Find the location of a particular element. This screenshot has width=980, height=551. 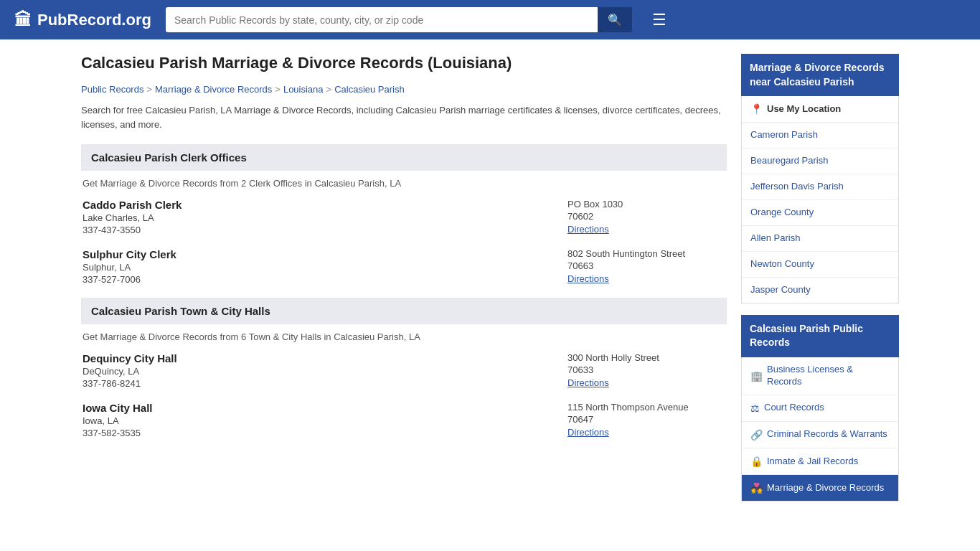

jefferson-davis-link: Jefferson Davis Parish is located at coordinates (820, 187).